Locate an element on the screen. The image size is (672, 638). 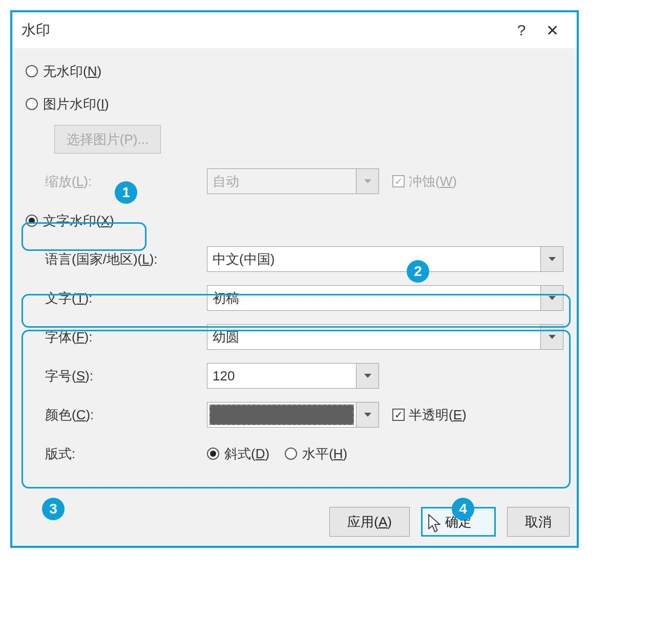
font-value: 幼圆 is located at coordinates (374, 337).